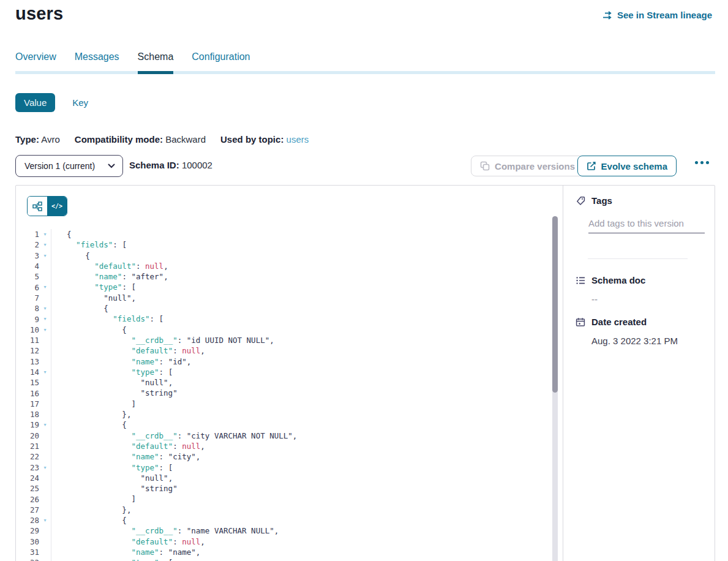 The height and width of the screenshot is (561, 728). What do you see at coordinates (280, 489) in the screenshot?
I see `code-line: 25 "string"` at bounding box center [280, 489].